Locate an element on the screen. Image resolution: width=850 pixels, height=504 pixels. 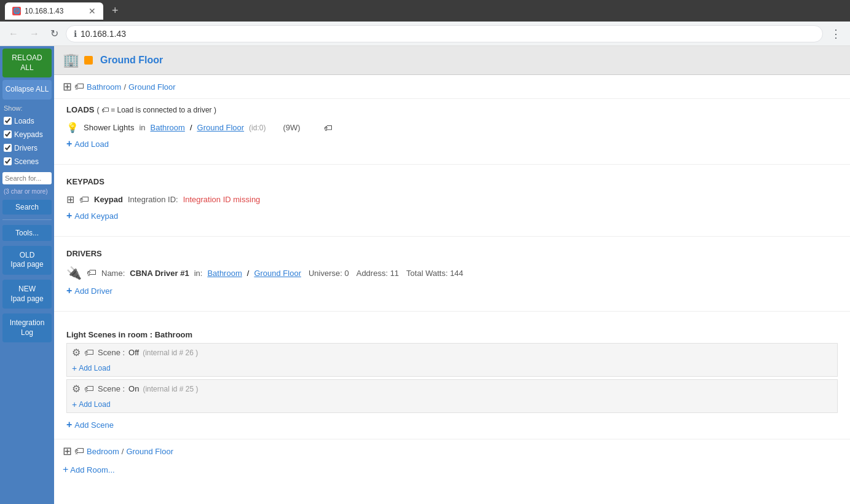
tab-close-button: ✕ is located at coordinates (92, 11).